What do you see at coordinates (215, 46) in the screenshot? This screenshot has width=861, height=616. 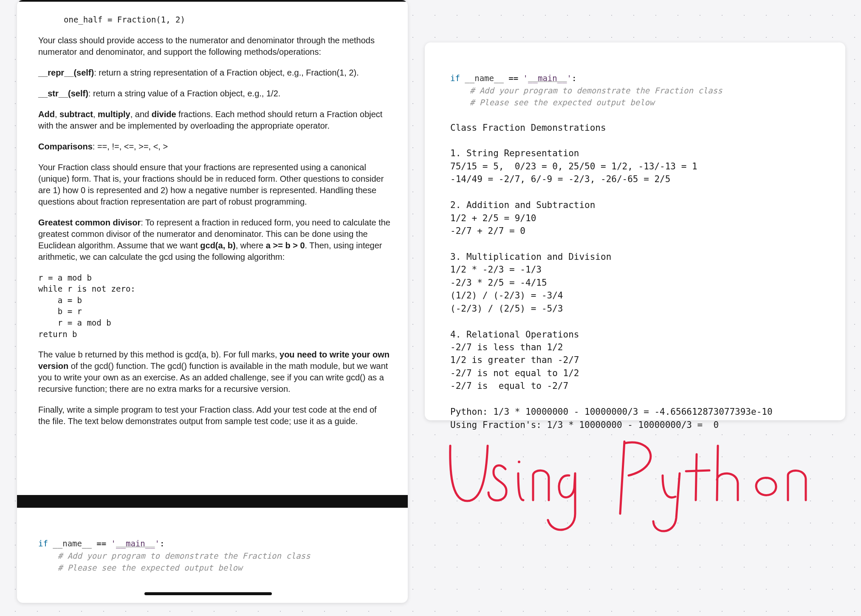 I see `access-paragraph: Your class should provide access to the …` at bounding box center [215, 46].